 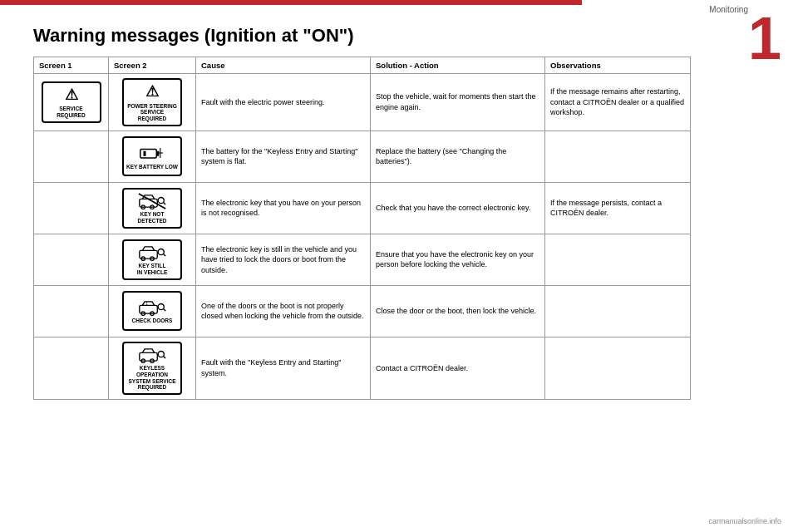 I want to click on table-row: KEY STILLIN VEHICLE The electronic key i…, so click(x=362, y=259).